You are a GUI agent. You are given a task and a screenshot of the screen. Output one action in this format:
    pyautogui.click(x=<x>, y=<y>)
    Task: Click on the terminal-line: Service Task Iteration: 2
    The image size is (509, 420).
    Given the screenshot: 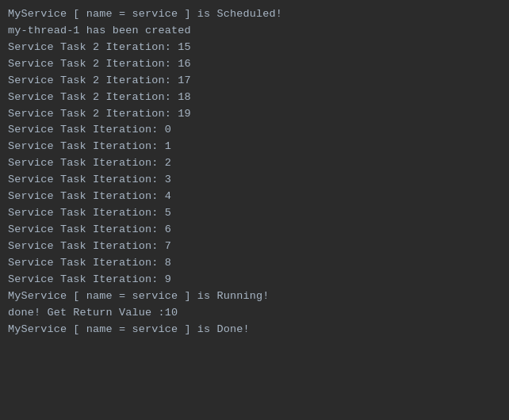 What is the action you would take?
    pyautogui.click(x=254, y=163)
    